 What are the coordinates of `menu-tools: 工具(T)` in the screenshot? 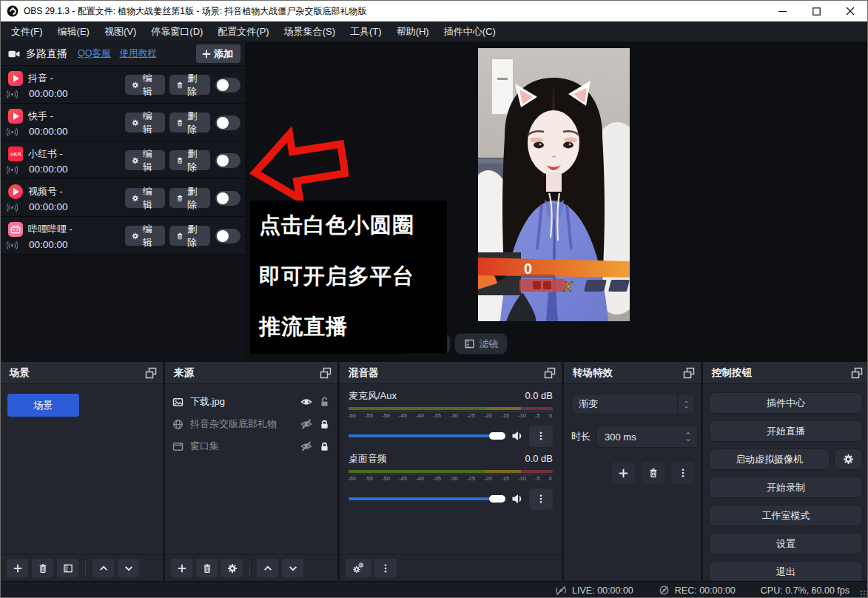 It's located at (366, 32).